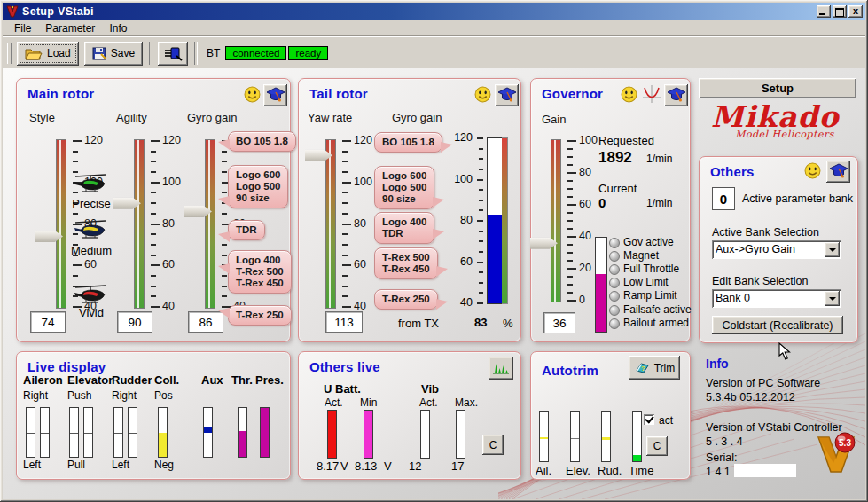 This screenshot has width=868, height=502. What do you see at coordinates (649, 242) in the screenshot?
I see `status-led-label: Gov active` at bounding box center [649, 242].